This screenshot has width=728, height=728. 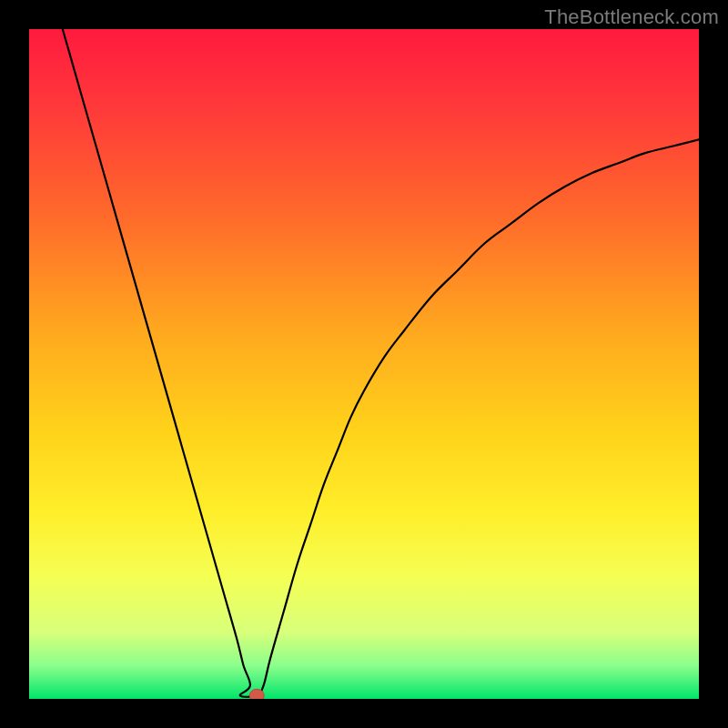 I want to click on optimal-point-marker, so click(x=257, y=693).